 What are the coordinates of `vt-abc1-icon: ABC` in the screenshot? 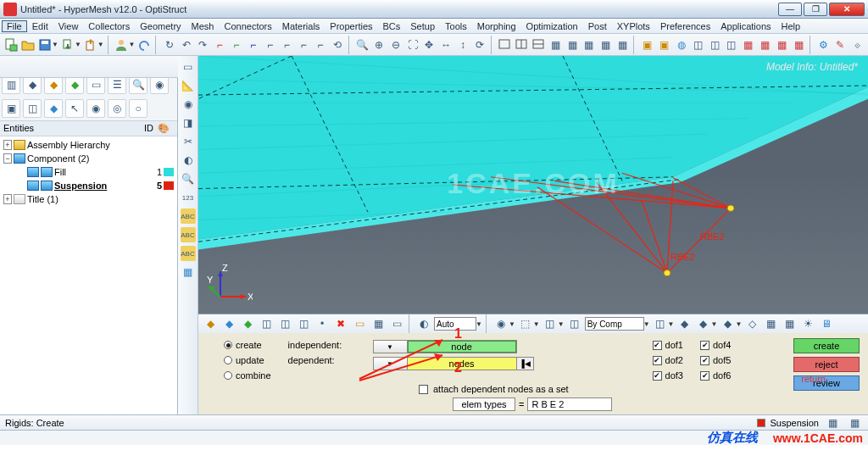 It's located at (188, 216).